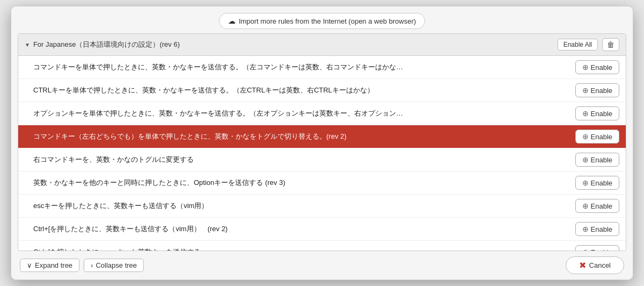 Image resolution: width=644 pixels, height=286 pixels. I want to click on trash-icon: 🗑, so click(611, 45).